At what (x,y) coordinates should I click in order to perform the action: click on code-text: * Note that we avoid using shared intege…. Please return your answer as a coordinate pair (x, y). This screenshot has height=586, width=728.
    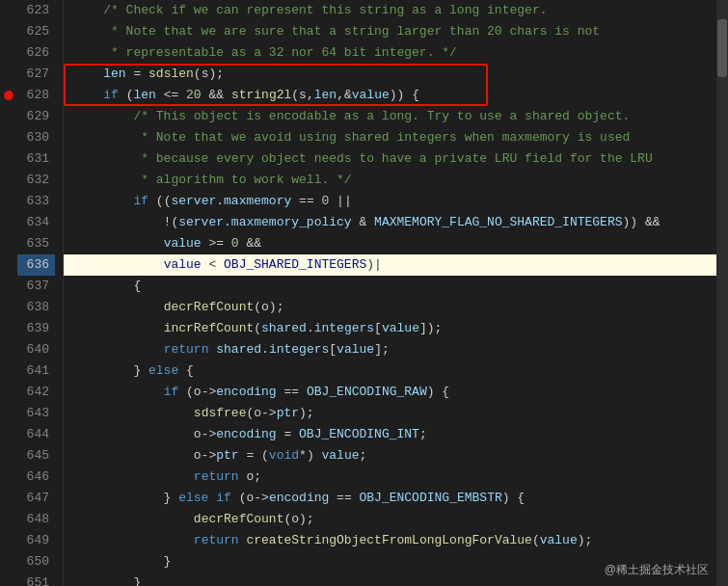
    Looking at the image, I should click on (351, 138).